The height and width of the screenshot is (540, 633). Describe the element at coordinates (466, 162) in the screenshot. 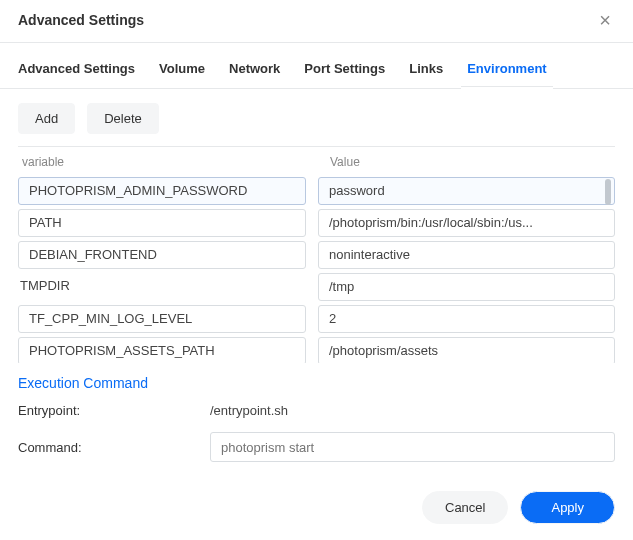

I see `column-header-value: Value` at that location.